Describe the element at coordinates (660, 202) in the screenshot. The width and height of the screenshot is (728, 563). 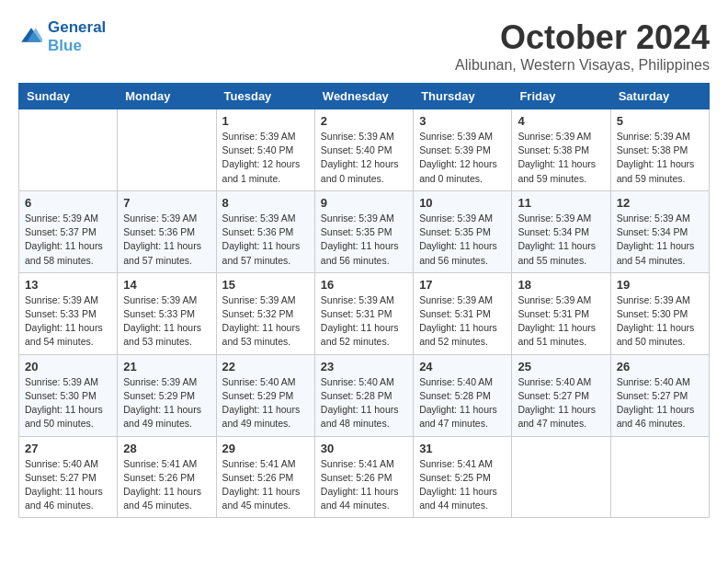
I see `day-number: 12` at that location.